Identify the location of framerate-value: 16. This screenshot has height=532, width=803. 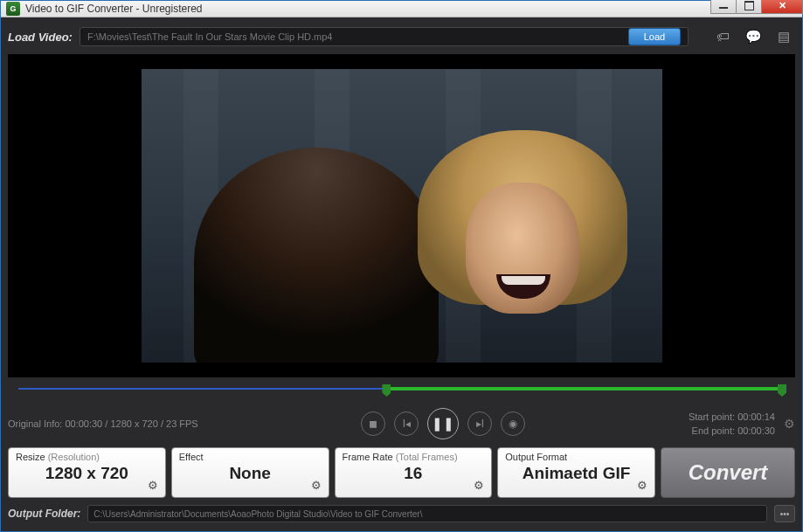
(414, 473).